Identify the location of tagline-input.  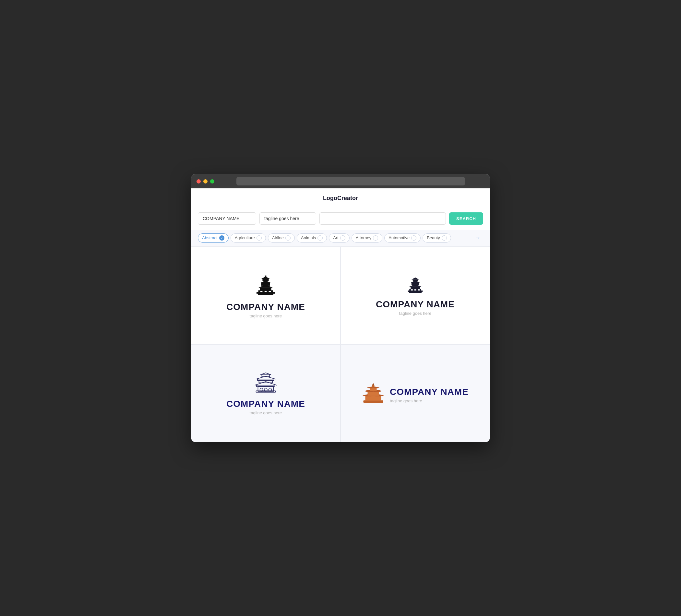
(288, 219).